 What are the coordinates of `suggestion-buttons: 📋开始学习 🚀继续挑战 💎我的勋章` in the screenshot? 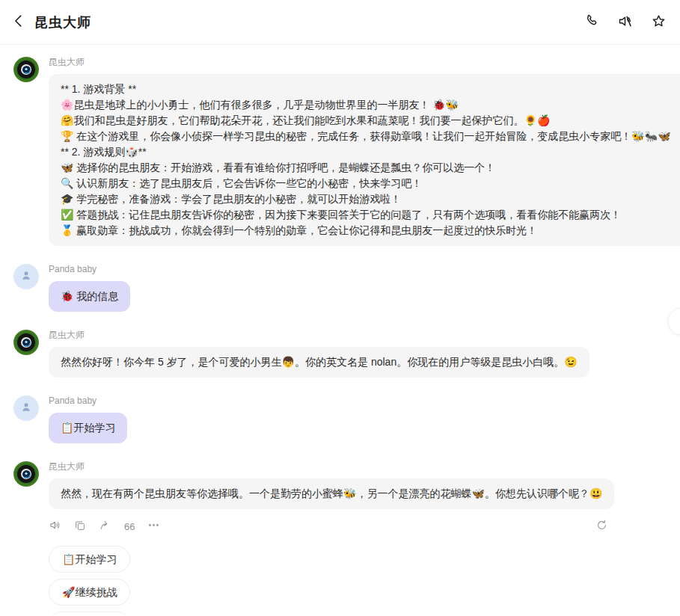 It's located at (364, 581).